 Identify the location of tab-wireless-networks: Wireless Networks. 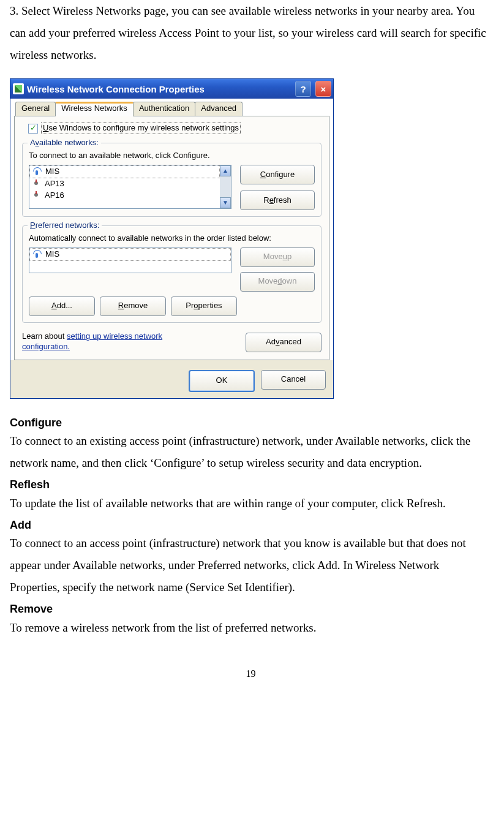
(94, 109).